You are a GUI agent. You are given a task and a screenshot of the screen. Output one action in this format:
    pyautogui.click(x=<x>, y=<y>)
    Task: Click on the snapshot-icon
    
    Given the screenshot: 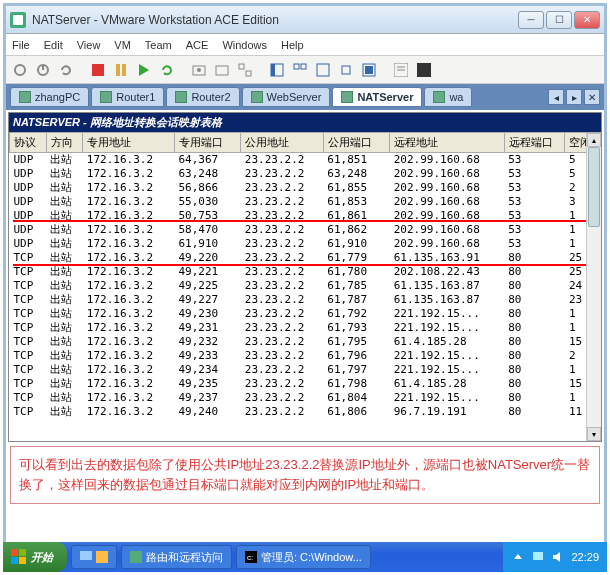 What is the action you would take?
    pyautogui.click(x=199, y=70)
    